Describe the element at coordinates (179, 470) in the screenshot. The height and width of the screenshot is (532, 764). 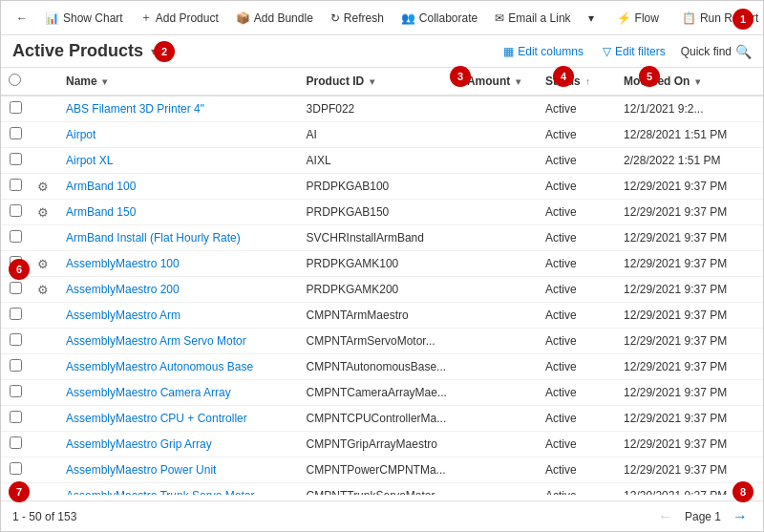
I see `row-name-cell: AssemblyMaestro Power Unit` at that location.